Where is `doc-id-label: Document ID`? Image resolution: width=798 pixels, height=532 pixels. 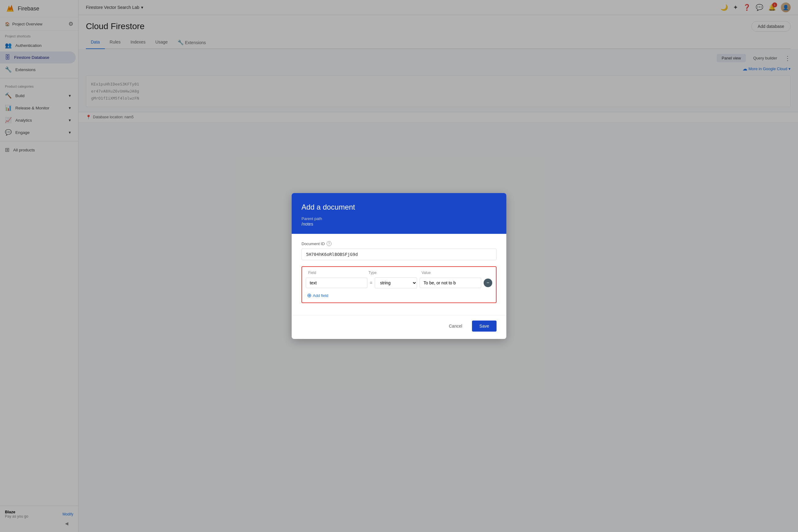
doc-id-label: Document ID is located at coordinates (313, 244).